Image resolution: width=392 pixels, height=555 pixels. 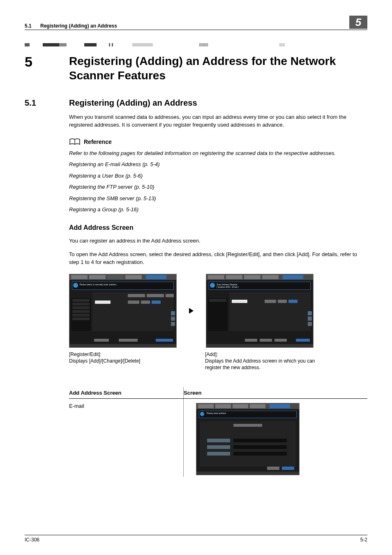 I want to click on running-header: 5.1 Registering (Adding) an Address 5, so click(x=196, y=23).